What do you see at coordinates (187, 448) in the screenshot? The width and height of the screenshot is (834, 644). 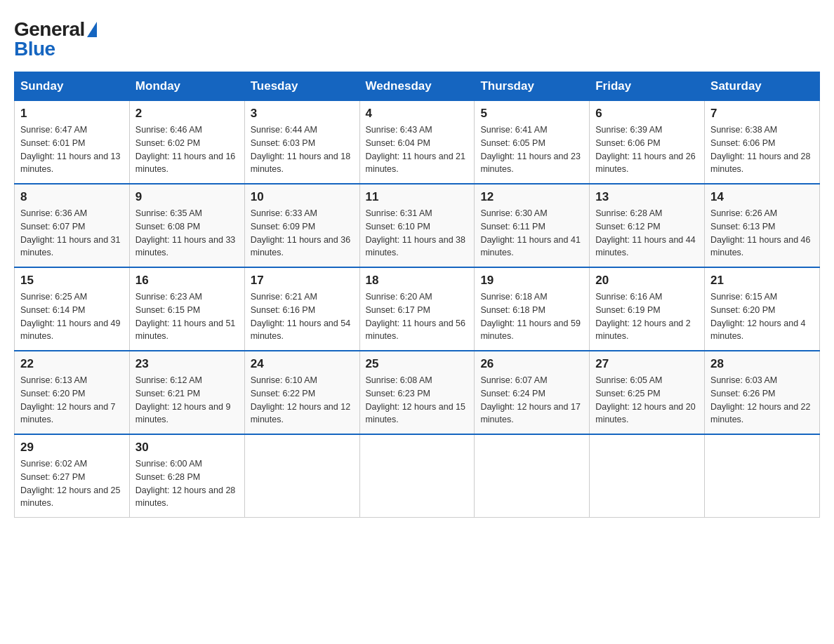 I see `day-number: 30` at bounding box center [187, 448].